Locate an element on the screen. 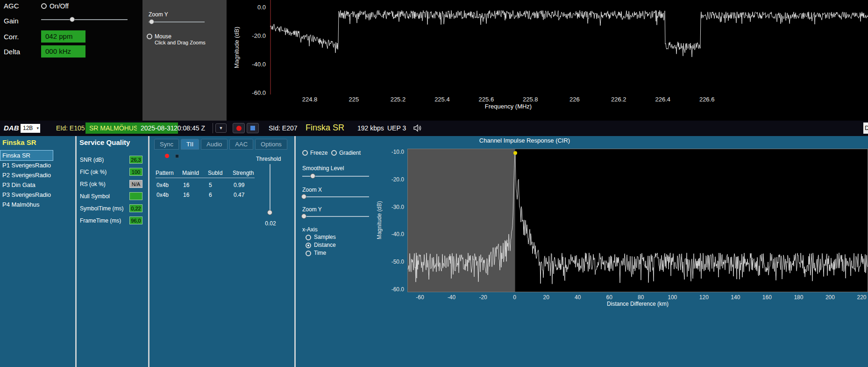 This screenshot has height=367, width=868. cir-x-axis-title: Distance Difference (km) is located at coordinates (638, 304).